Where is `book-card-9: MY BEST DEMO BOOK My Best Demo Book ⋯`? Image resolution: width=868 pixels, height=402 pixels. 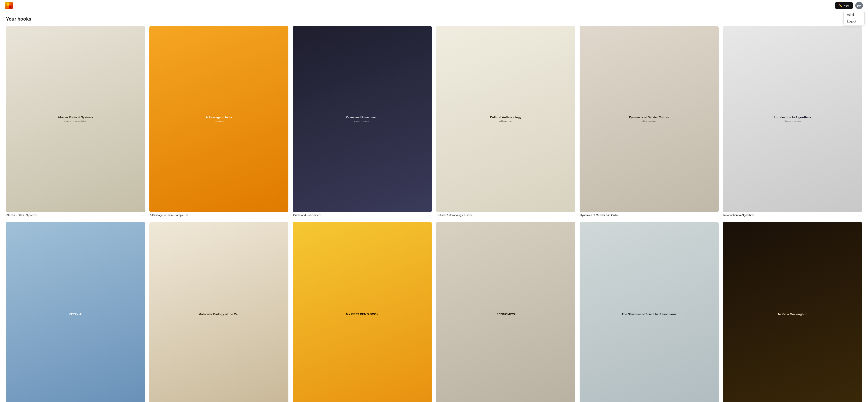
book-card-9: MY BEST DEMO BOOK My Best Demo Book ⋯ is located at coordinates (363, 312).